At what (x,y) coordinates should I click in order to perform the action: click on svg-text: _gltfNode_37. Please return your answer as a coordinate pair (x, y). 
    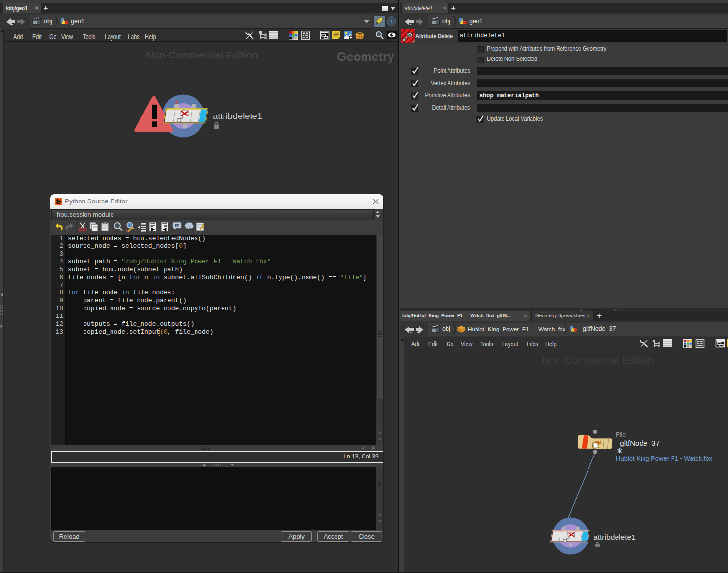
    Looking at the image, I should click on (638, 443).